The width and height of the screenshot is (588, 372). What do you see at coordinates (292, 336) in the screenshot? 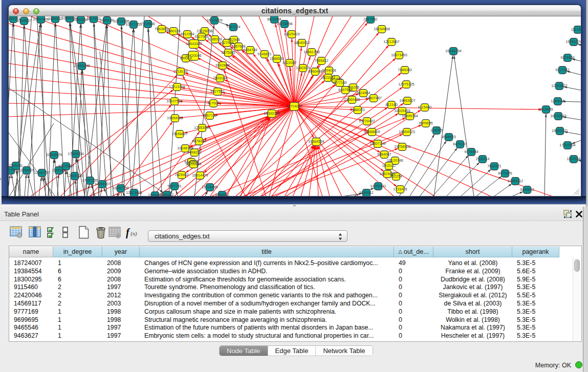
I see `table-row: 946362711997Embryonic stem cells: a mode…` at bounding box center [292, 336].